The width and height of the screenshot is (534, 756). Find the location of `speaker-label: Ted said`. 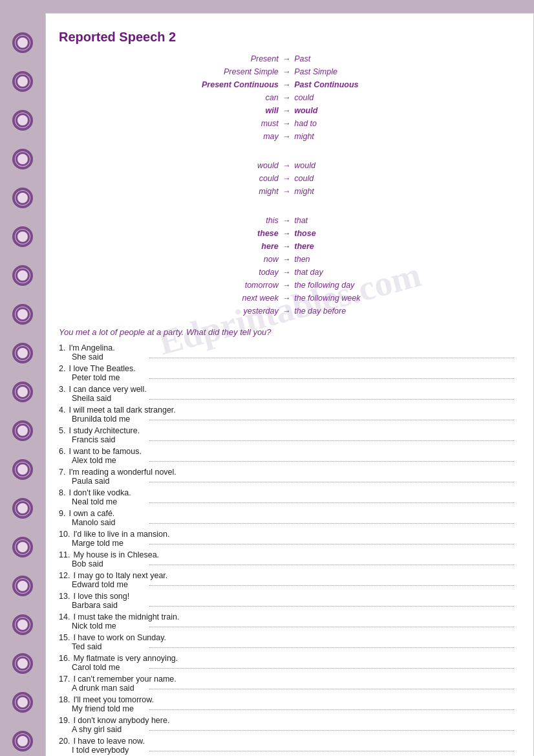

speaker-label: Ted said is located at coordinates (111, 647).